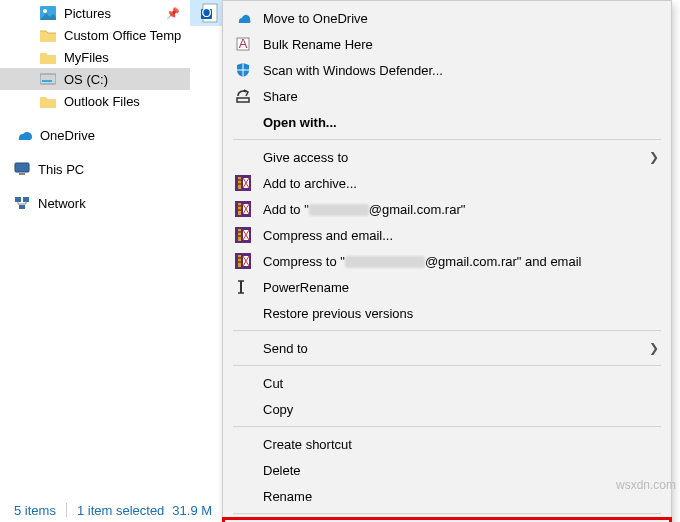  Describe the element at coordinates (447, 348) in the screenshot. I see `menu-item-send-to: Send to❯` at that location.